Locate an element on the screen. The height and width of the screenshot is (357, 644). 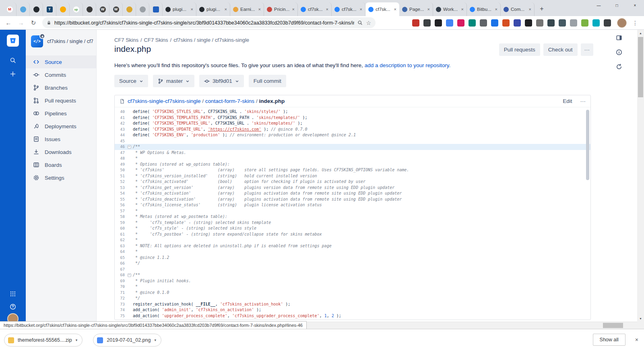
edit-button: Edit is located at coordinates (568, 101).